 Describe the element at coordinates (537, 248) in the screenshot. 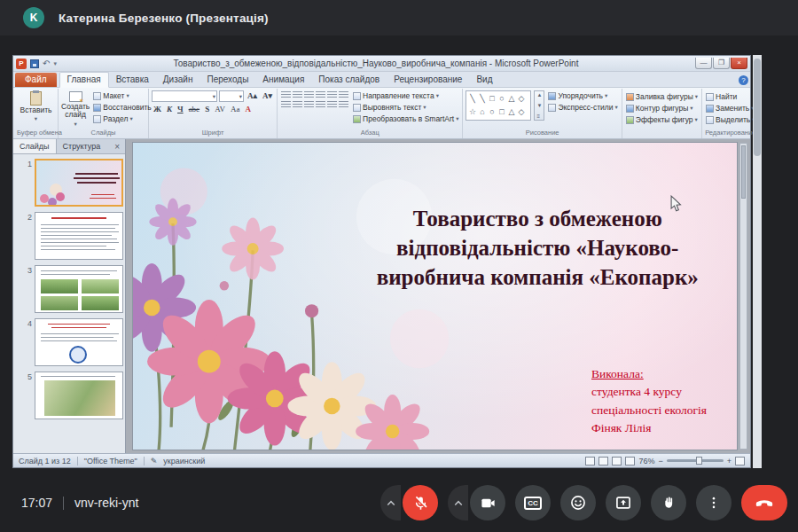

I see `slide-title: Товариство з обмеженою відповідальністю …` at that location.